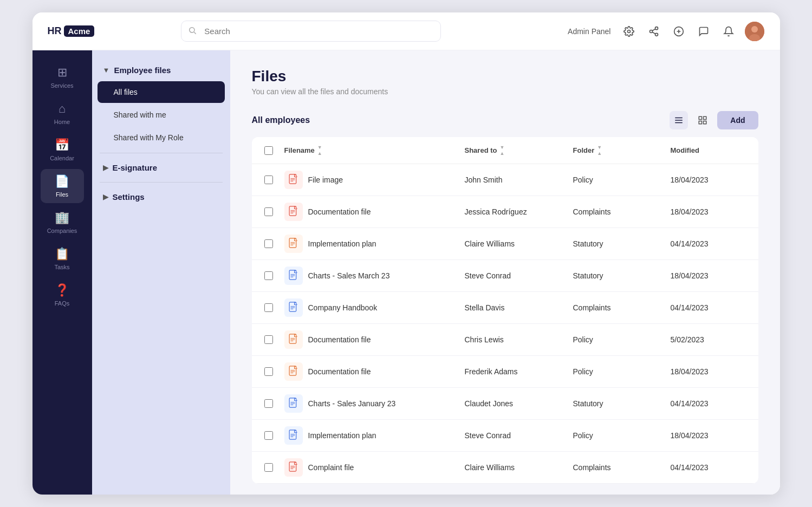  I want to click on sidebar-item-tasks: 📋 Tasks, so click(62, 259).